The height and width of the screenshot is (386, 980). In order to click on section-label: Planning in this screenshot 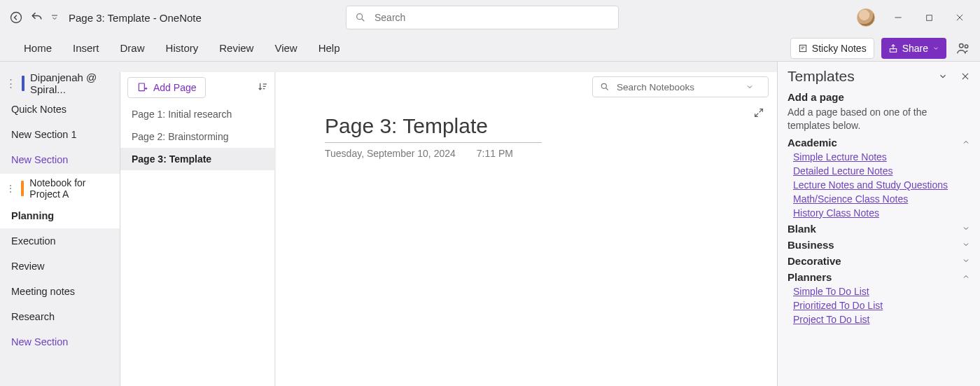, I will do `click(32, 216)`.